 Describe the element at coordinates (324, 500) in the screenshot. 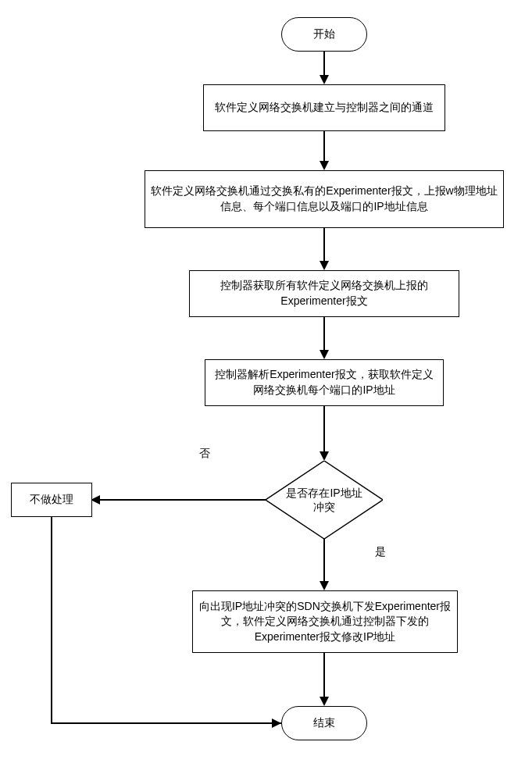

I see `decision-ip-conflict: 是否存在IP地址冲突` at that location.